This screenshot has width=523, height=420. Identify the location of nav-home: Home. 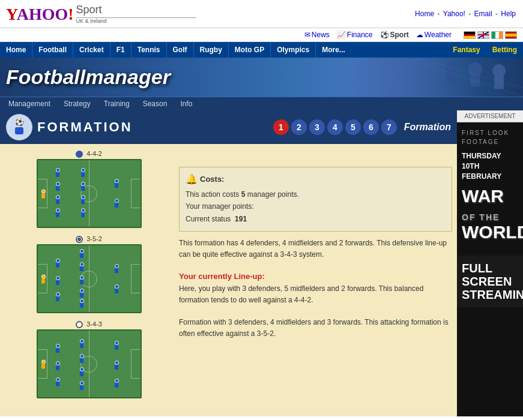
(16, 50).